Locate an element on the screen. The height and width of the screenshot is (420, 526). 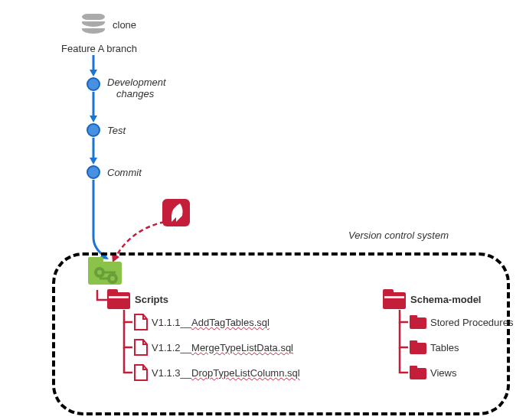
schema-item-1: Stored Procedures is located at coordinates (472, 323).